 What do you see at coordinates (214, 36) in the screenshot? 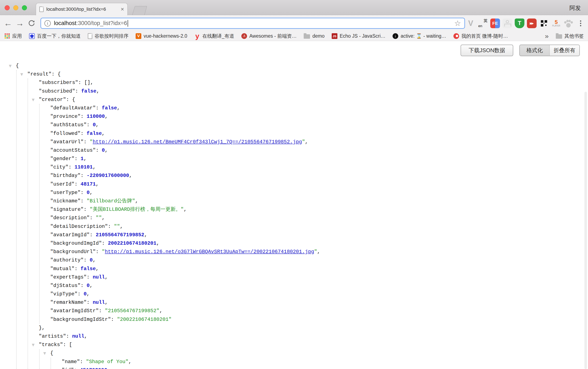
I see `bookmark-item: 在线翻译_有道` at bounding box center [214, 36].